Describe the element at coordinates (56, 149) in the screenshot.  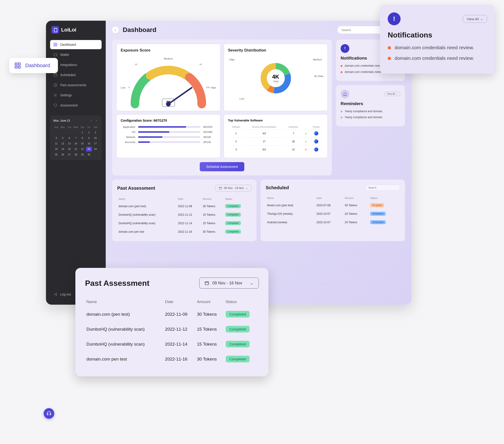
I see `calendar-day: 18` at that location.